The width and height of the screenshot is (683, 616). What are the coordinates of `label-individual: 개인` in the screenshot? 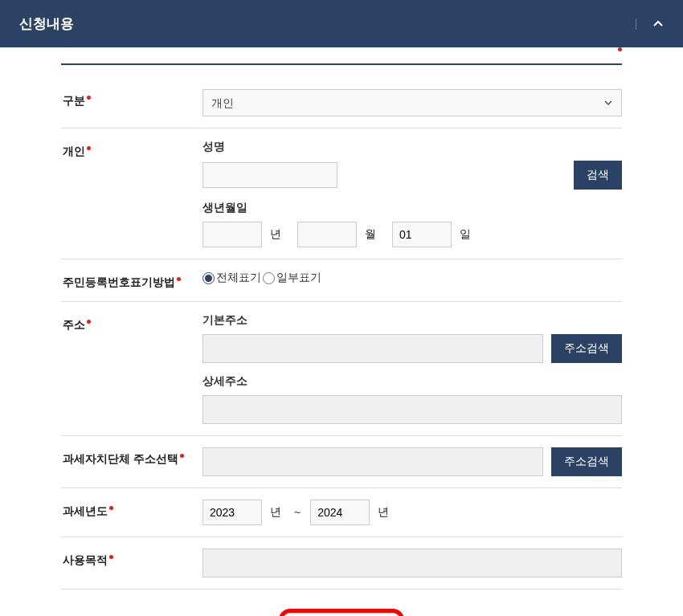 It's located at (132, 194).